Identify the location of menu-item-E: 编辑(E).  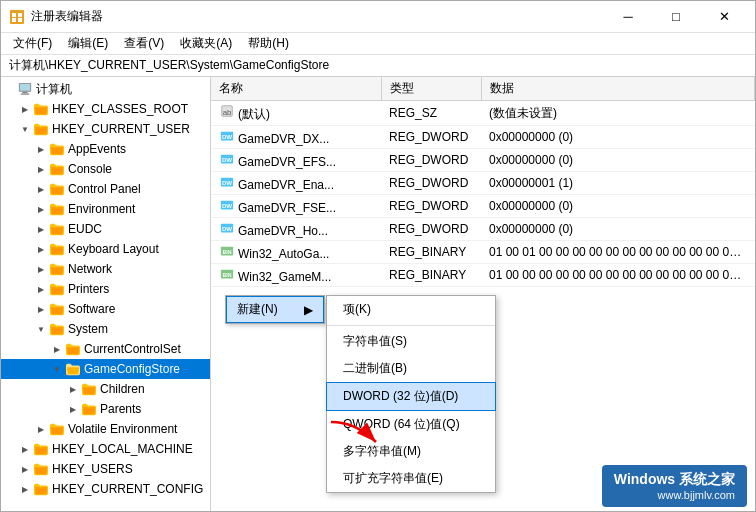
(88, 44).